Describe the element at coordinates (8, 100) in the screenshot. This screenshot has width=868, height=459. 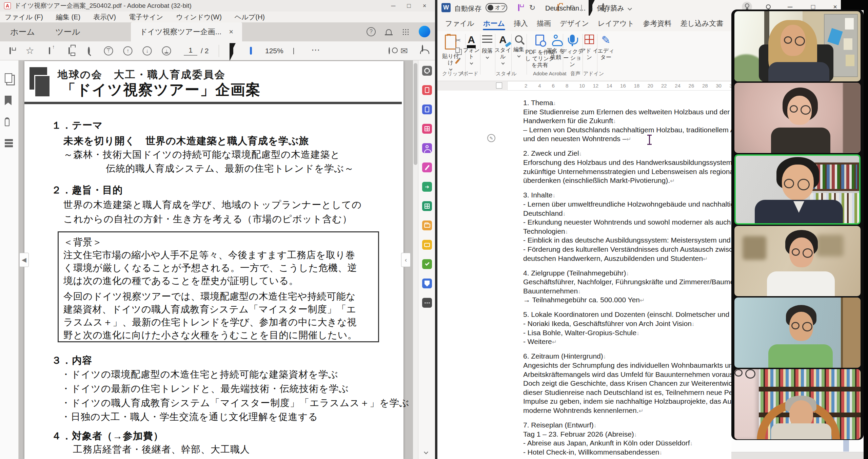
I see `bookmarks-icon` at that location.